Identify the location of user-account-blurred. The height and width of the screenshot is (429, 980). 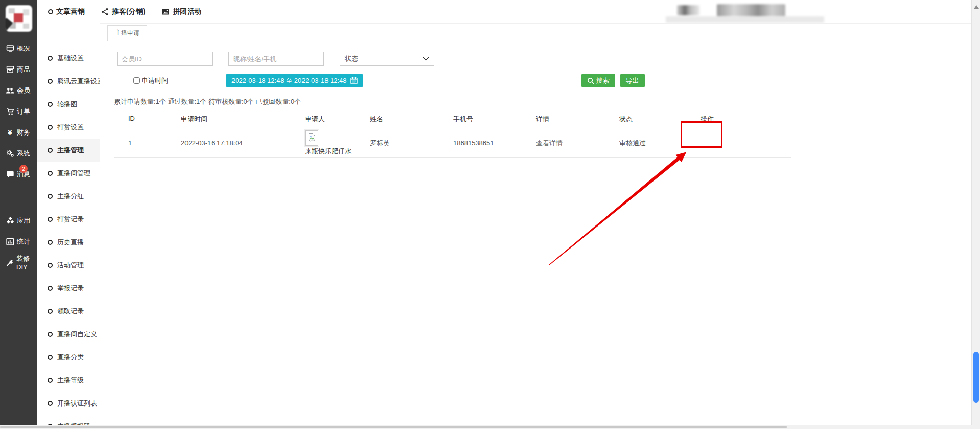
(751, 10).